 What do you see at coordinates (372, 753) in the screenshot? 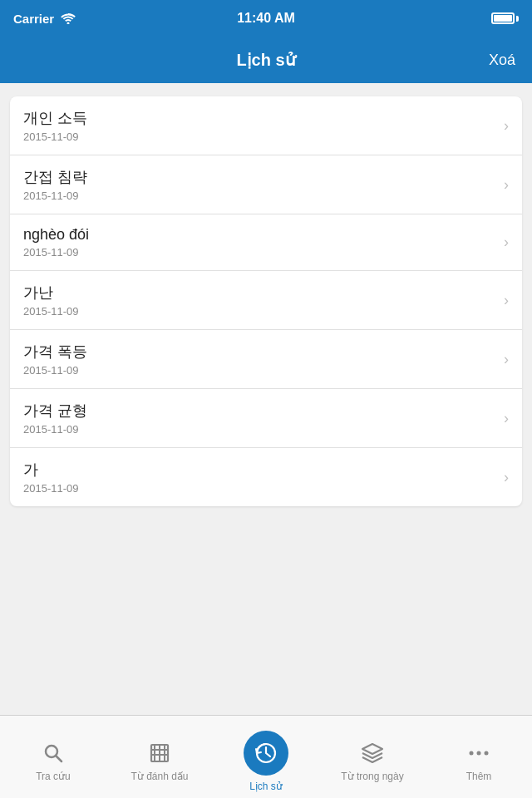
I see `layers-icon` at bounding box center [372, 753].